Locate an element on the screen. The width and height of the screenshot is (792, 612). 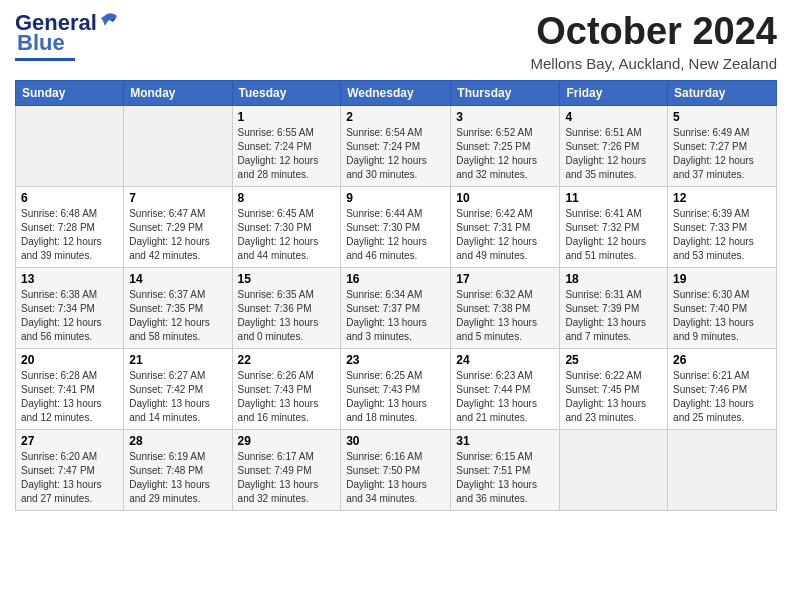
header-friday: Friday is located at coordinates (614, 94).